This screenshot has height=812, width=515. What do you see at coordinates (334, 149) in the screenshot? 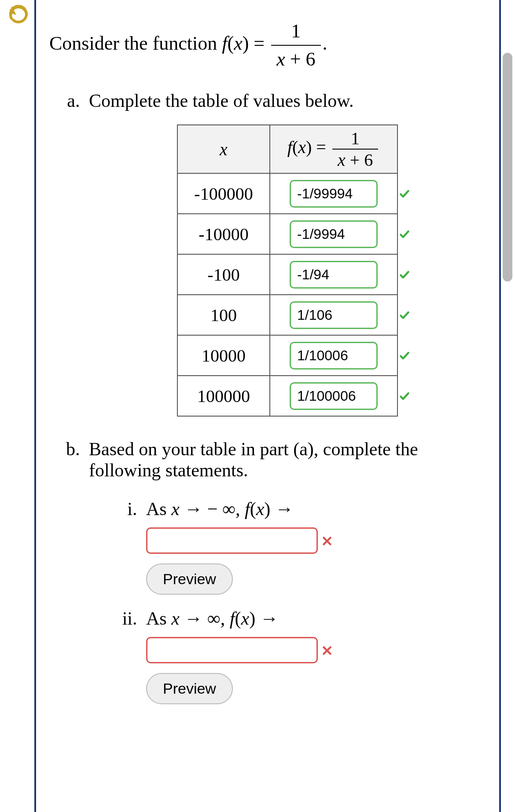
I see `th-fx: f(x) = 1 x + 6` at bounding box center [334, 149].